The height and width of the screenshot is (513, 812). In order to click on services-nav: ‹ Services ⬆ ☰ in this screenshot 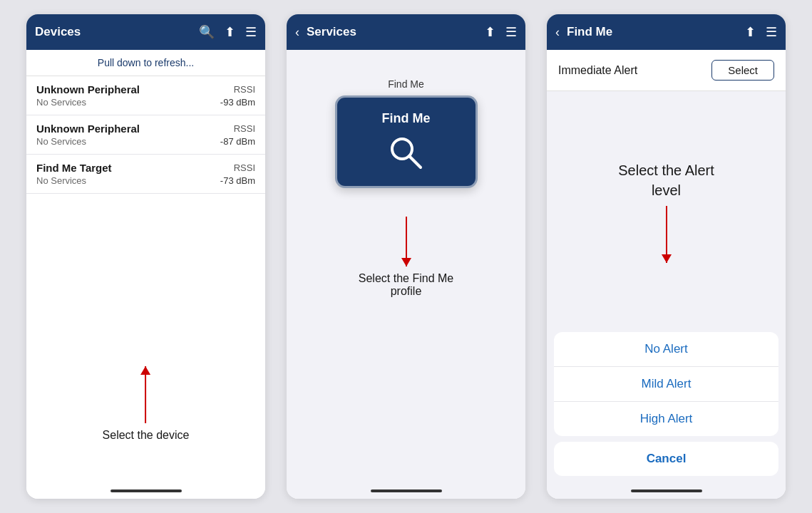, I will do `click(406, 32)`.